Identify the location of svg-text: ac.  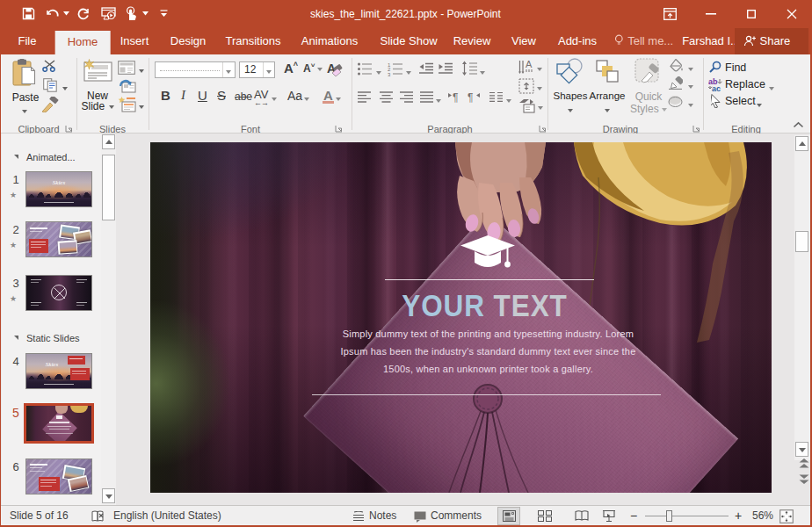
(716, 88).